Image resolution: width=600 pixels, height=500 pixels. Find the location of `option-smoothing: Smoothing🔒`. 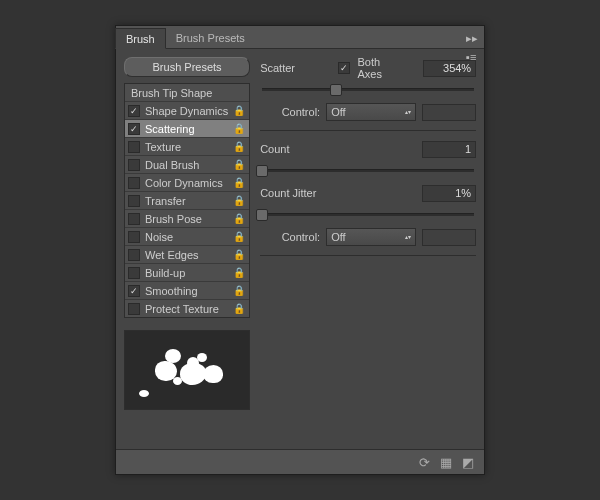

option-smoothing: Smoothing🔒 is located at coordinates (187, 291).